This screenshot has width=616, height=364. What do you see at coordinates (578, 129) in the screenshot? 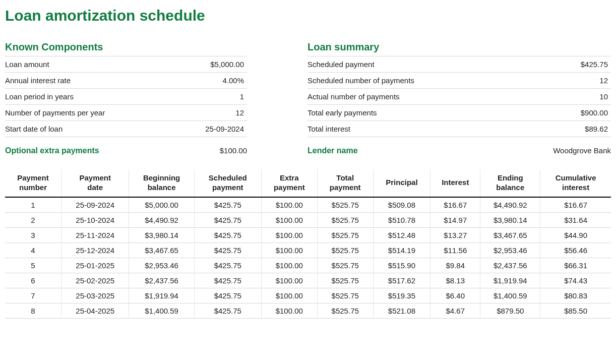
I see `summary-value: $89.62` at bounding box center [578, 129].